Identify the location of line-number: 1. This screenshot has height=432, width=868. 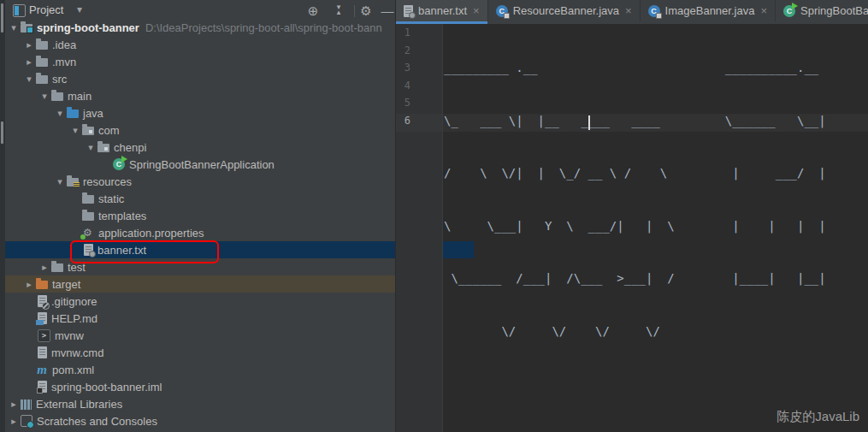
(404, 33).